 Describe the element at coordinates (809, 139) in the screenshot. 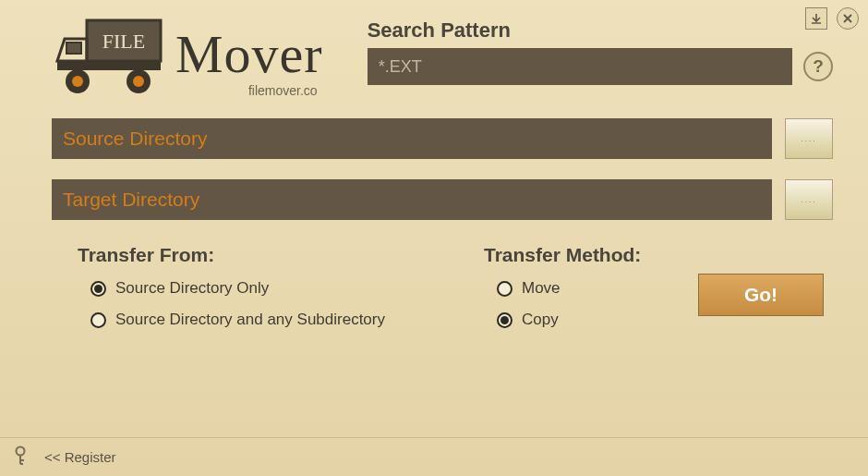

I see `browse-source-button: ....` at that location.